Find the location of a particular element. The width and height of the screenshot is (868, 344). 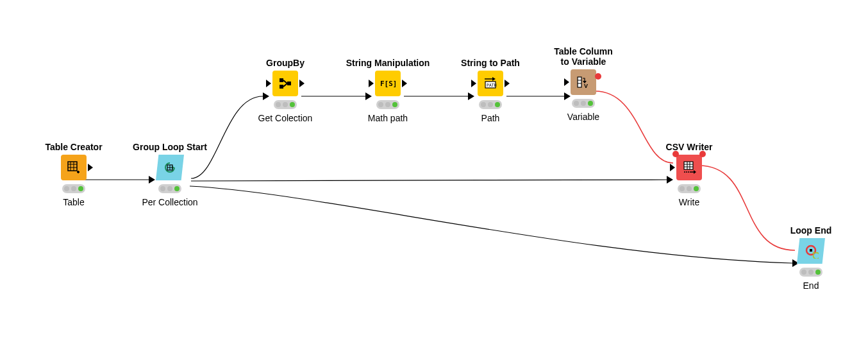

variable-in-port is located at coordinates (676, 154).